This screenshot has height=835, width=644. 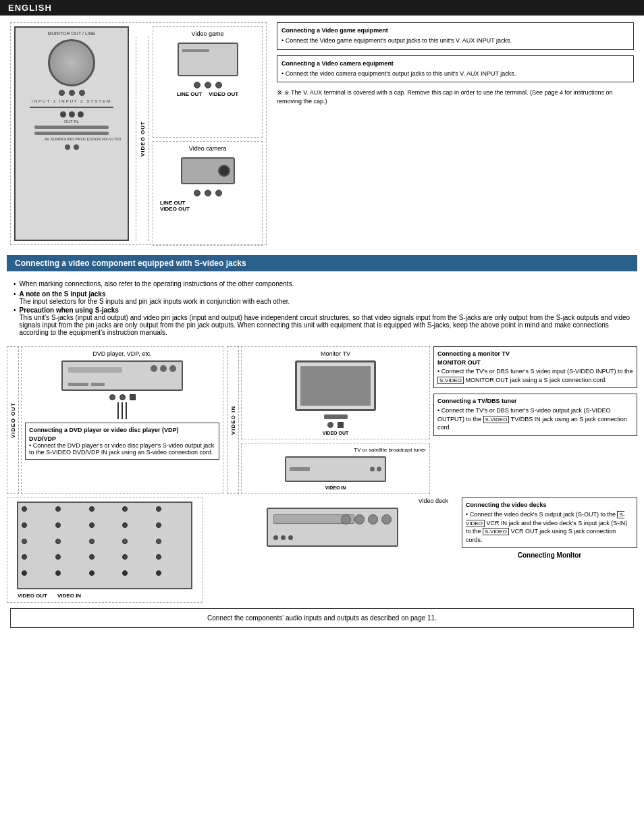 What do you see at coordinates (155, 298) in the screenshot?
I see `bullet-content-2: A note on the S input jacks The input se…` at bounding box center [155, 298].